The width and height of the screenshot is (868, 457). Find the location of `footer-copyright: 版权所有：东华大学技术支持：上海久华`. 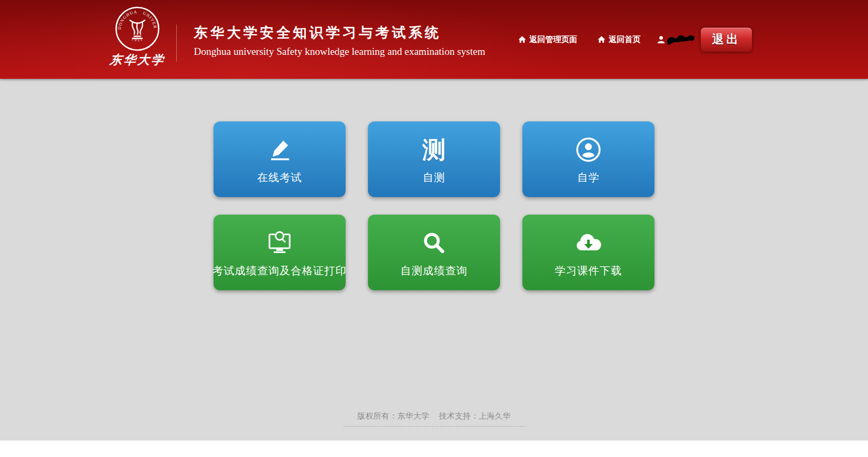

footer-copyright: 版权所有：东华大学技术支持：上海久华 is located at coordinates (434, 419).